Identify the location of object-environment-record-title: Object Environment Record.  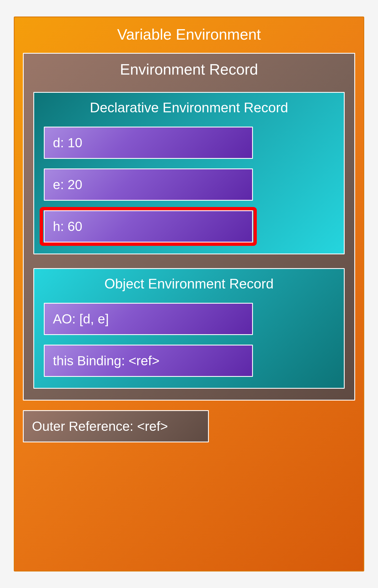
(189, 284).